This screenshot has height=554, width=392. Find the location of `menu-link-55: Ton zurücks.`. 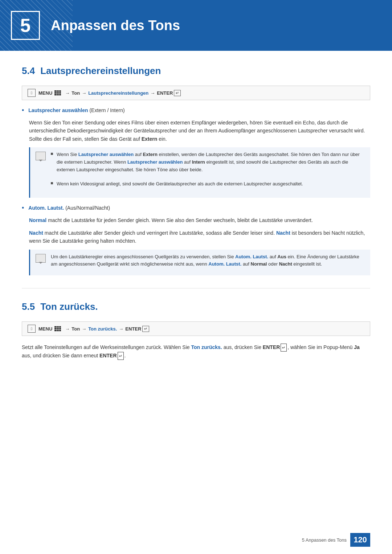

menu-link-55: Ton zurücks. is located at coordinates (102, 329).